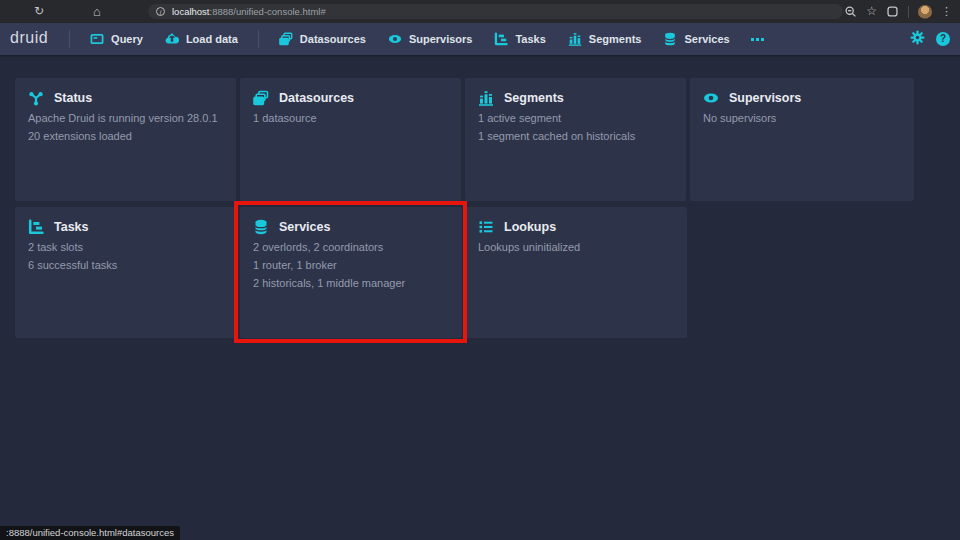 Image resolution: width=960 pixels, height=540 pixels. What do you see at coordinates (758, 39) in the screenshot?
I see `more-menu-icon` at bounding box center [758, 39].